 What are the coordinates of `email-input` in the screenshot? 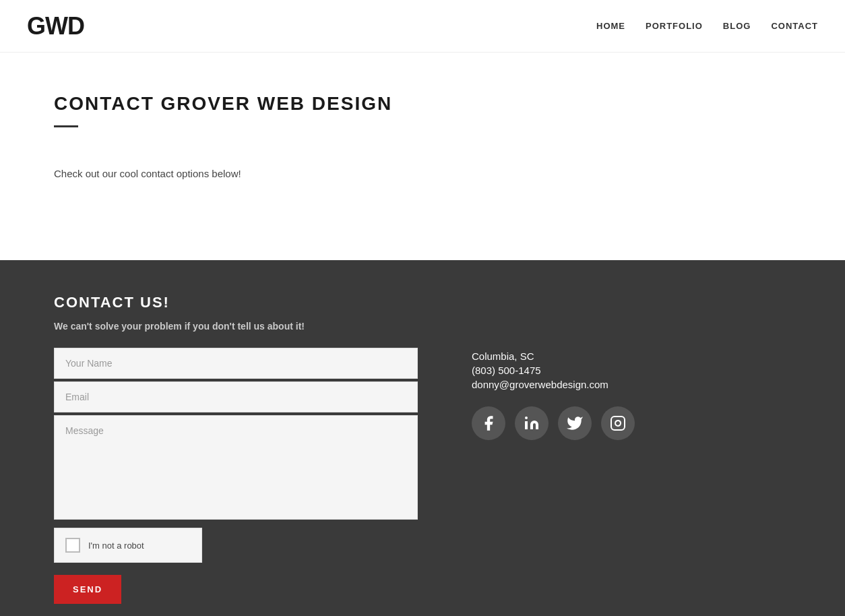 It's located at (236, 397).